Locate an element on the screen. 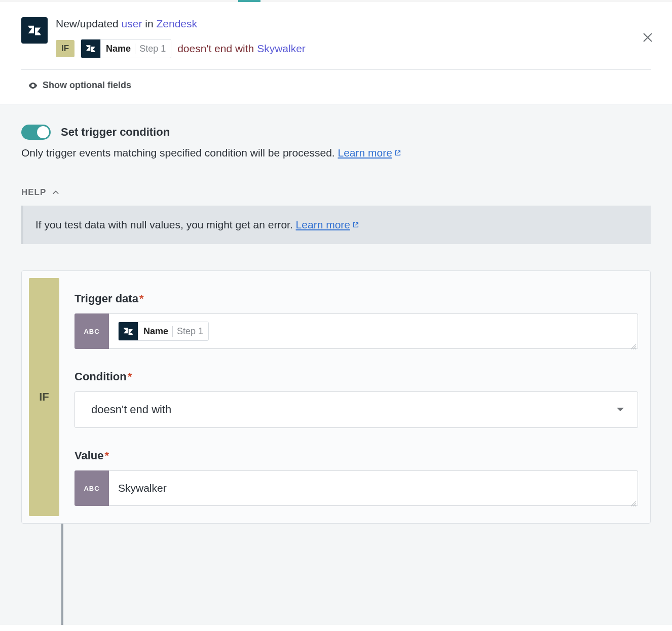 This screenshot has width=672, height=631. condition-field: Condition* doesn't end with is located at coordinates (356, 399).